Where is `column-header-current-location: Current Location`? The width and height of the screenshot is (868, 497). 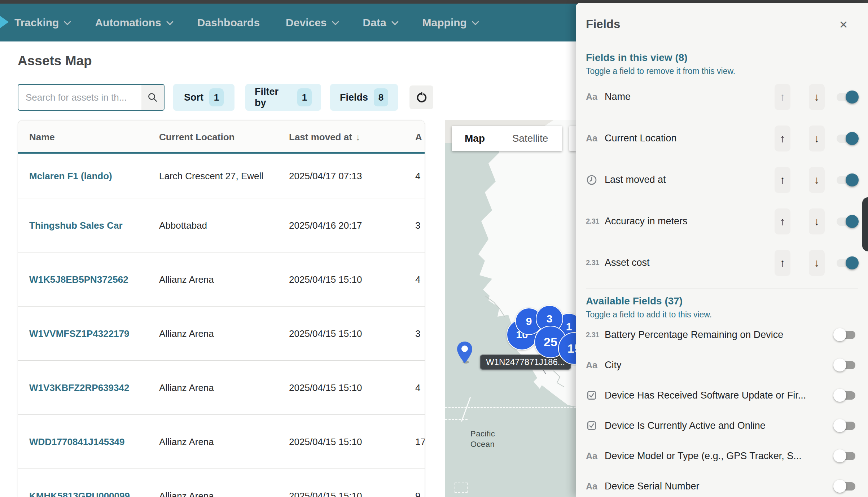
column-header-current-location: Current Location is located at coordinates (197, 137).